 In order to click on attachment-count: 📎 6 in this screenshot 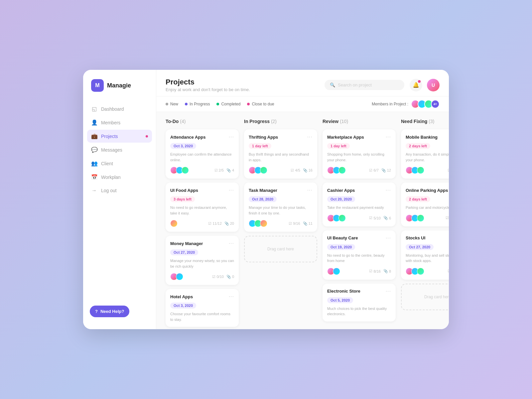, I will do `click(387, 218)`.